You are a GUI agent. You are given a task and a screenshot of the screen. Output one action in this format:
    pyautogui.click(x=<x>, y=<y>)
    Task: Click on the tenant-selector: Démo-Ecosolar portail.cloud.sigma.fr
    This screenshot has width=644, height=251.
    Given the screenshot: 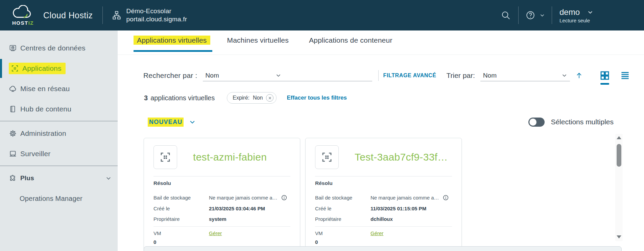 What is the action you would take?
    pyautogui.click(x=157, y=15)
    